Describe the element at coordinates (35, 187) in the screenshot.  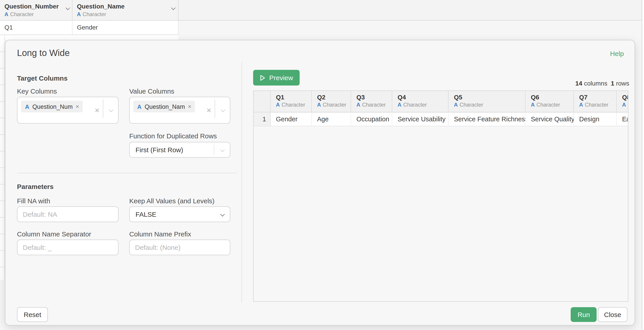
I see `parameters-heading: Parameters` at that location.